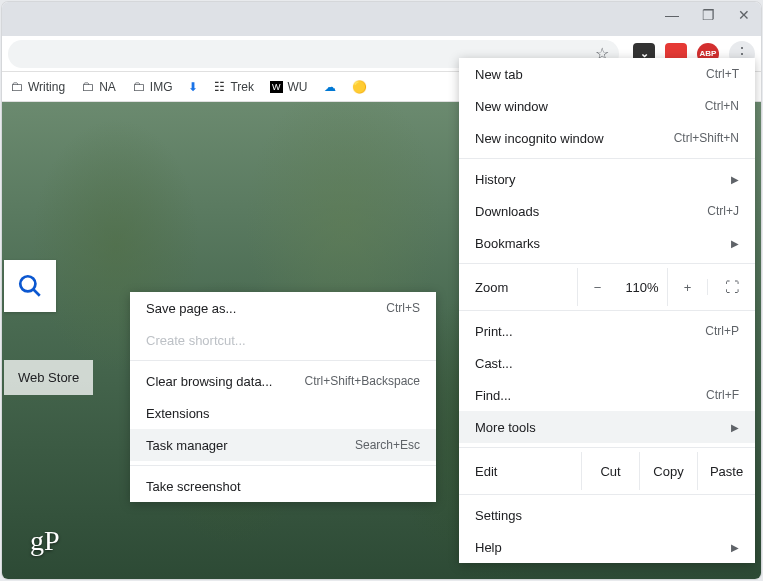 The width and height of the screenshot is (763, 581). I want to click on menu-label: Clear browsing data..., so click(209, 382).